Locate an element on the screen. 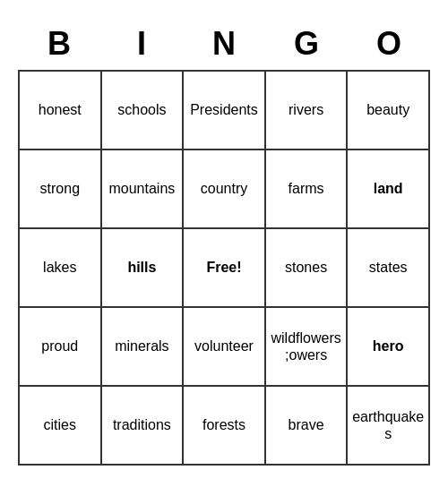  cell-r0-c0: honest is located at coordinates (61, 111).